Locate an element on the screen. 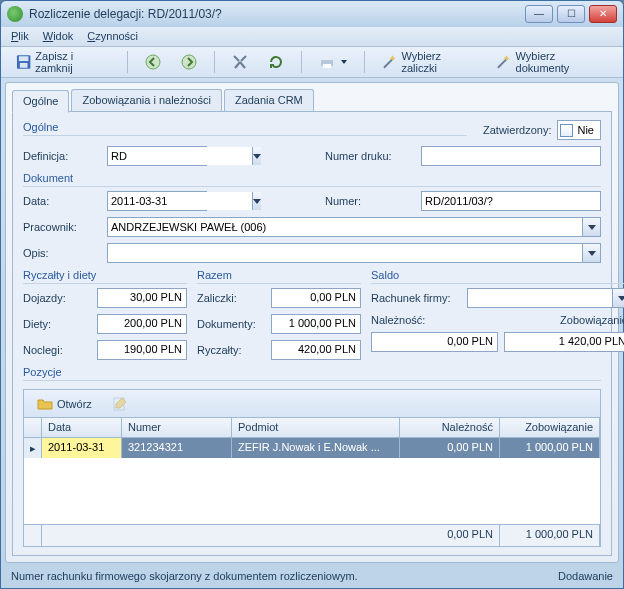 The image size is (624, 589). section-document-title: Dokument is located at coordinates (312, 180).